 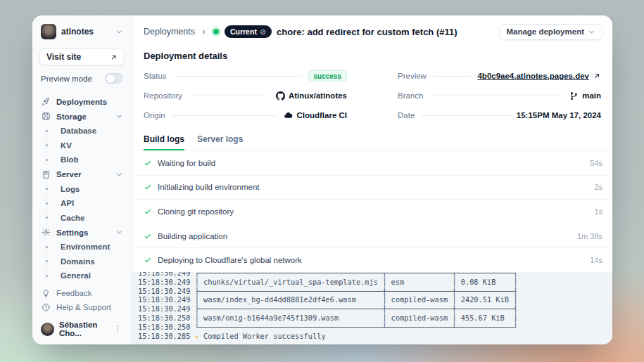 I want to click on help-circle-icon, so click(x=46, y=307).